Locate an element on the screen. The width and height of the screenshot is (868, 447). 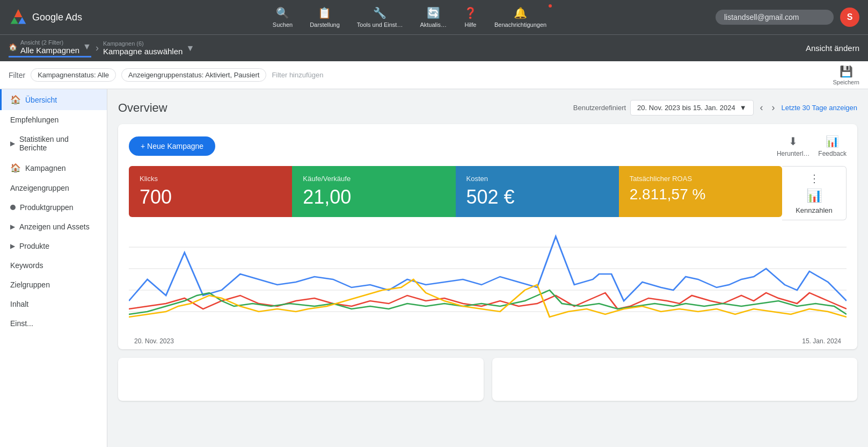
nav-hilfe: ❓ Hilfe is located at coordinates (470, 17).